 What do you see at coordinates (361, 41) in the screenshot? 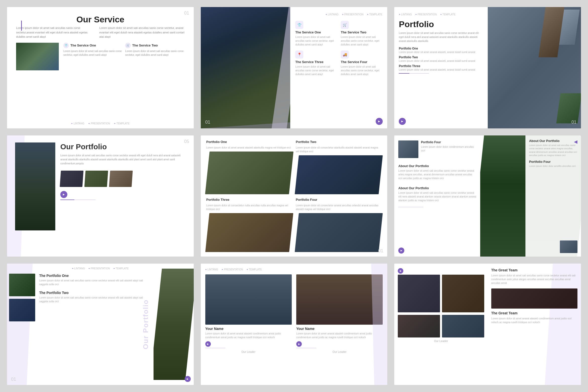
I see `svc-desc-2: Lorem ipsum dolor sit amet sati ancullas…` at bounding box center [361, 41].